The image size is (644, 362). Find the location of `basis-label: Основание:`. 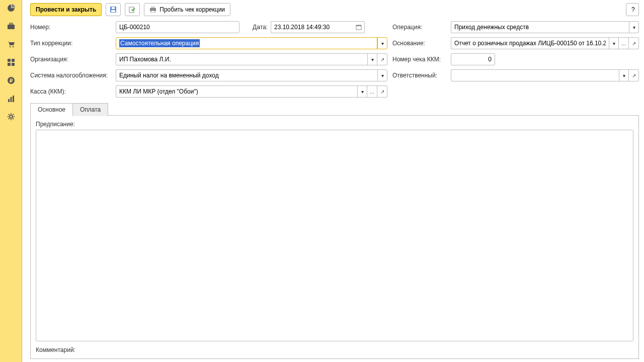

basis-label: Основание: is located at coordinates (420, 43).